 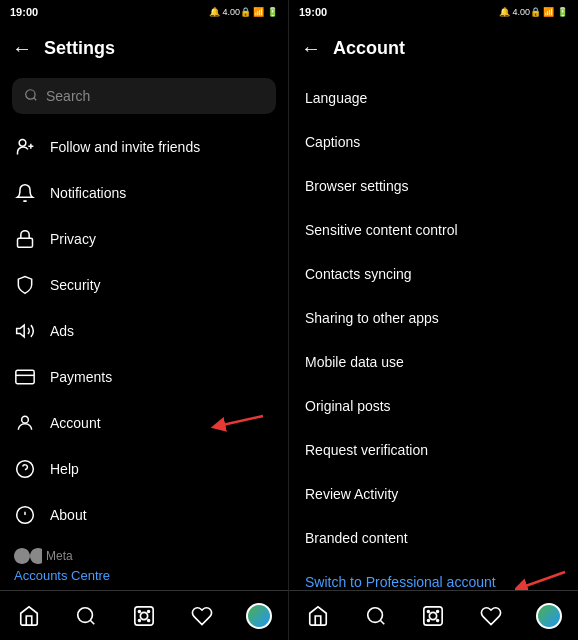 What do you see at coordinates (25, 377) in the screenshot?
I see `credit-card-icon` at bounding box center [25, 377].